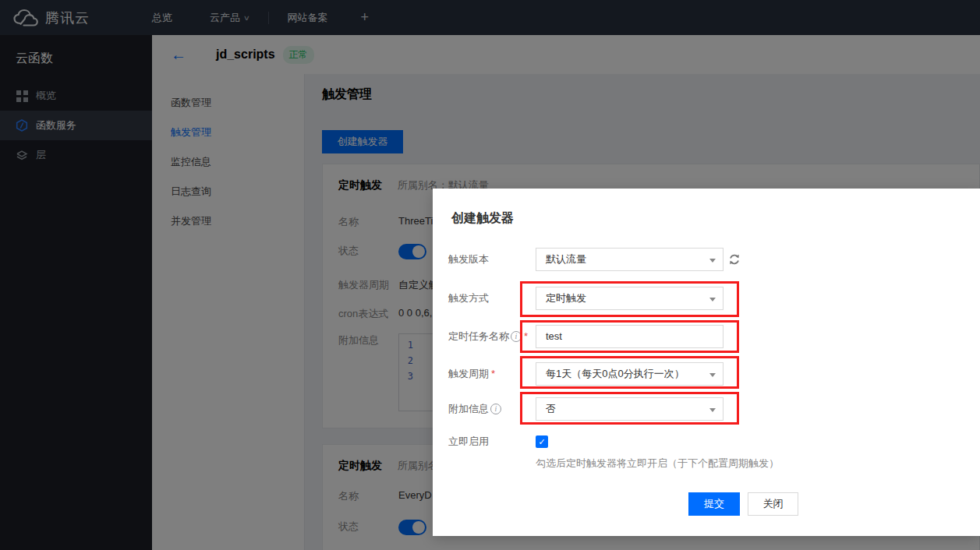  What do you see at coordinates (469, 259) in the screenshot?
I see `version-label: 触发版本` at bounding box center [469, 259].